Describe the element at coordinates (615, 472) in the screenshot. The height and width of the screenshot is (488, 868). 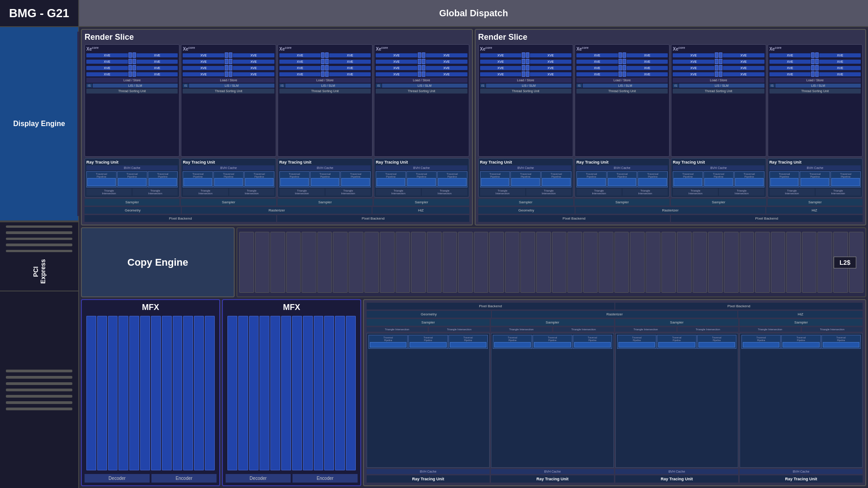
I see `br-bvh-row: BVH Cache BVH Cache BVH Cache BVH Cache` at that location.